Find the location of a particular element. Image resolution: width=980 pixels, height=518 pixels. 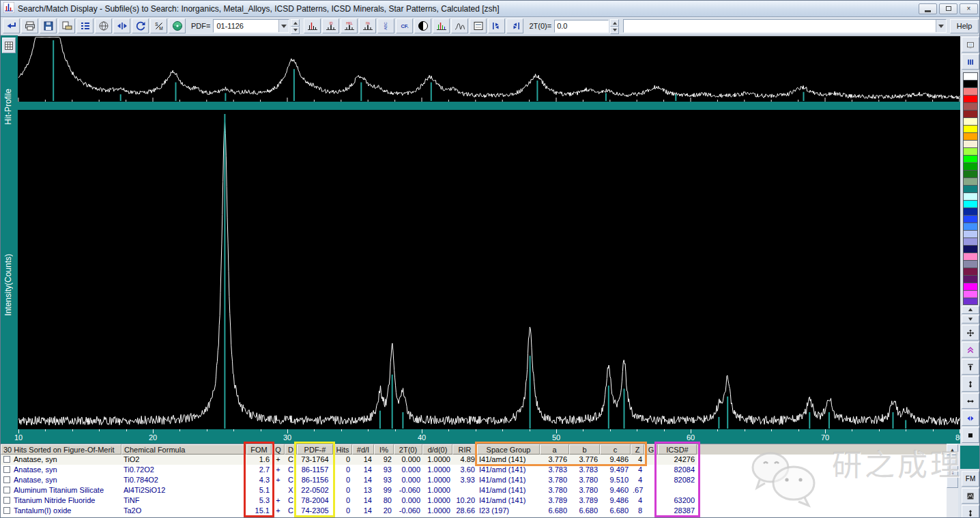

phase-combobox is located at coordinates (785, 26).